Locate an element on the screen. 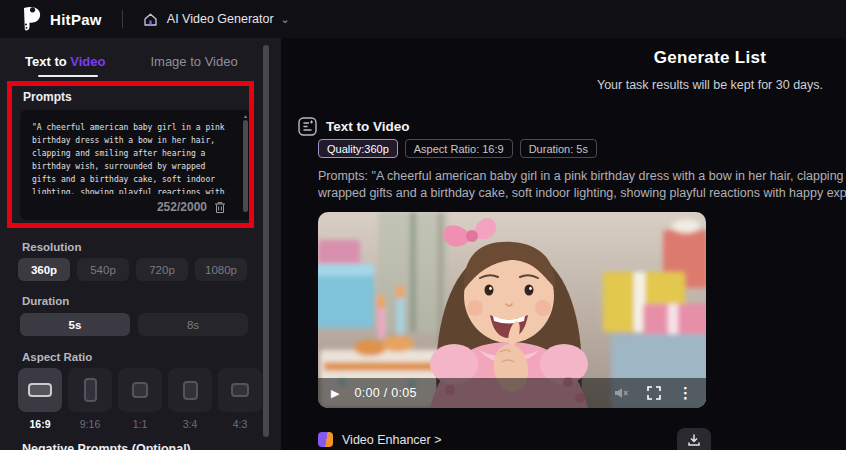  tab-text-to-video: Text to Video is located at coordinates (65, 62).